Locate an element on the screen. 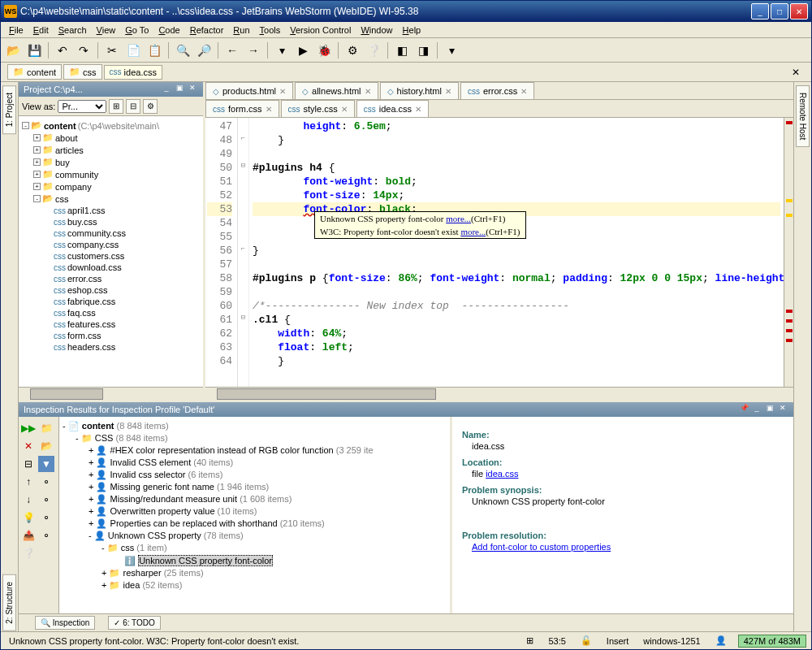  project-hscroll is located at coordinates (110, 393).